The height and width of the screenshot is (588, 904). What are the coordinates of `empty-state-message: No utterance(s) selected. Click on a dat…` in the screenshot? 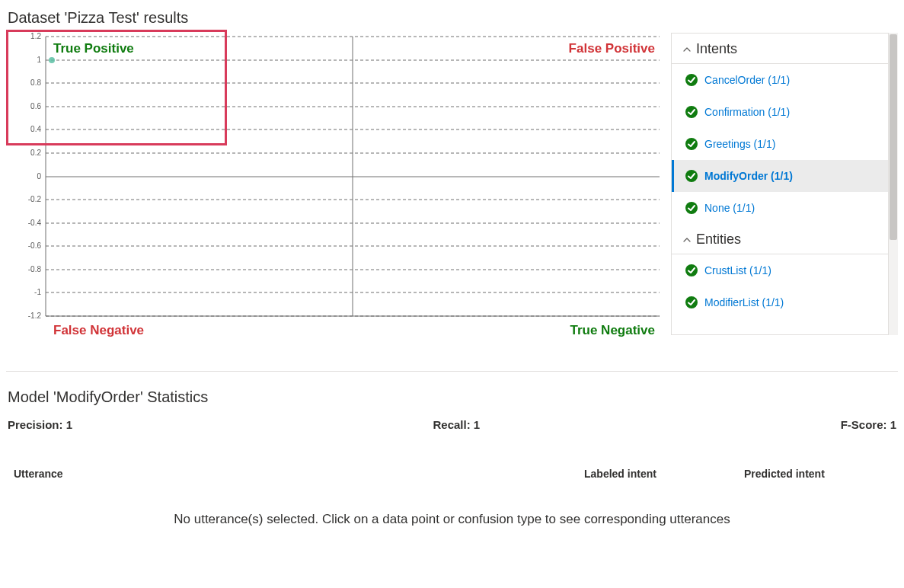 It's located at (452, 523).